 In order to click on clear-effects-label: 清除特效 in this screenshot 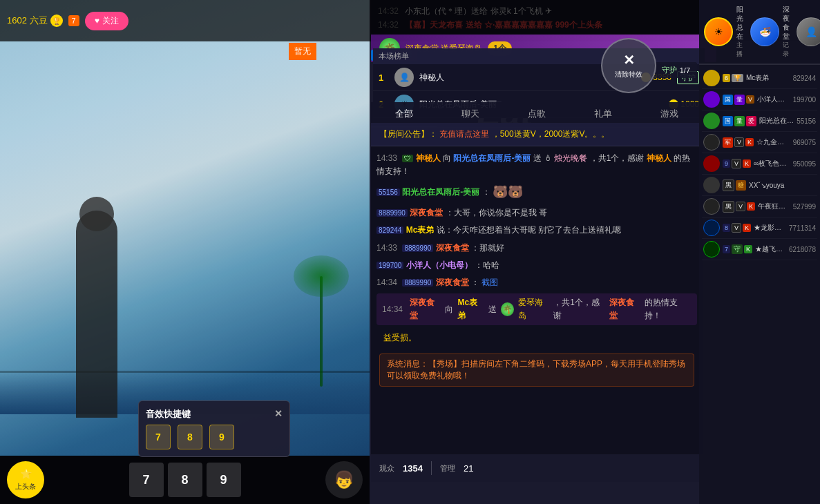, I will do `click(629, 75)`.